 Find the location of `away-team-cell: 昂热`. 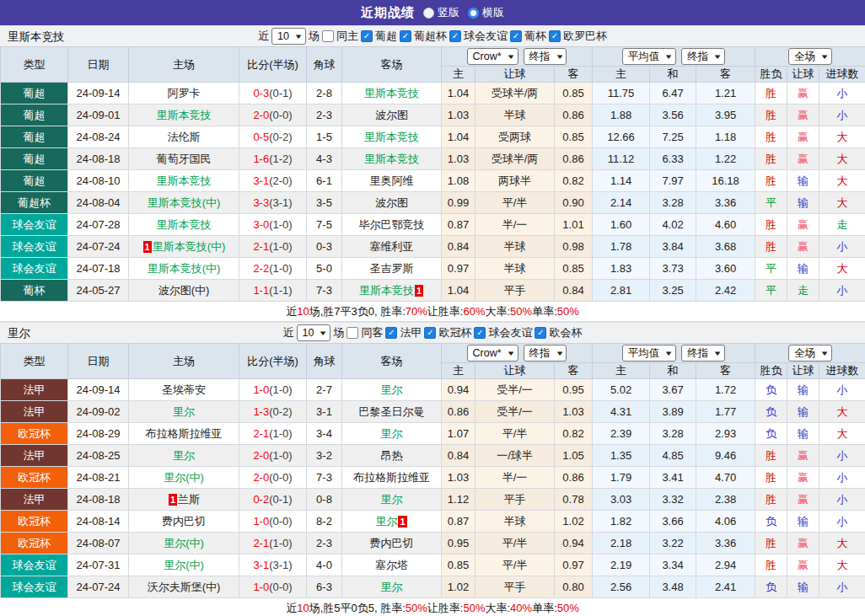

away-team-cell: 昂热 is located at coordinates (392, 456).